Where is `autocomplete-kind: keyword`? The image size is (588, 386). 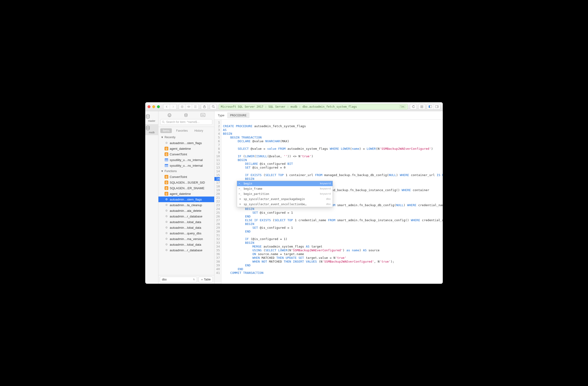 autocomplete-kind: keyword is located at coordinates (325, 184).